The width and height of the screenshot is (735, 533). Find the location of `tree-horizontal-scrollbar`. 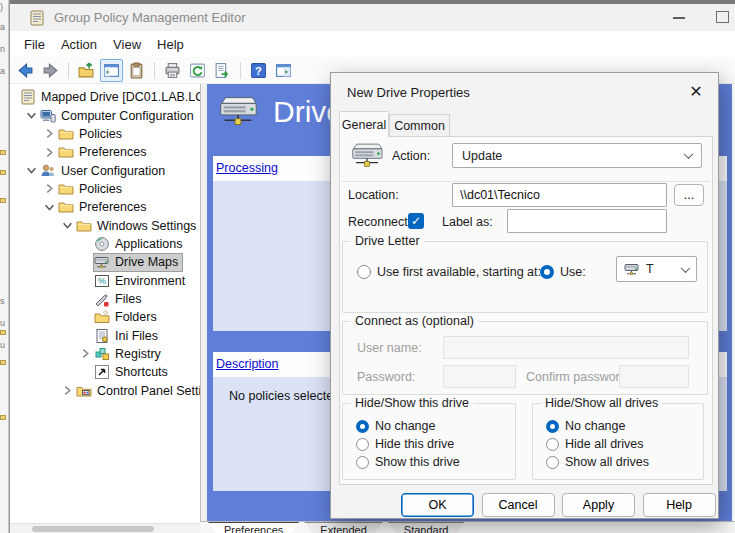

tree-horizontal-scrollbar is located at coordinates (105, 528).